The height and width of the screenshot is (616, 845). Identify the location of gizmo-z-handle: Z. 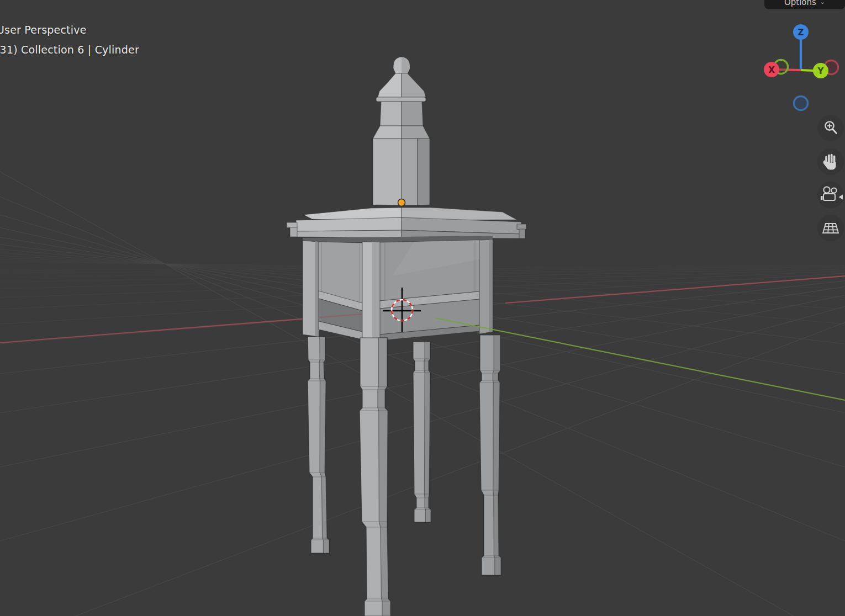
(801, 32).